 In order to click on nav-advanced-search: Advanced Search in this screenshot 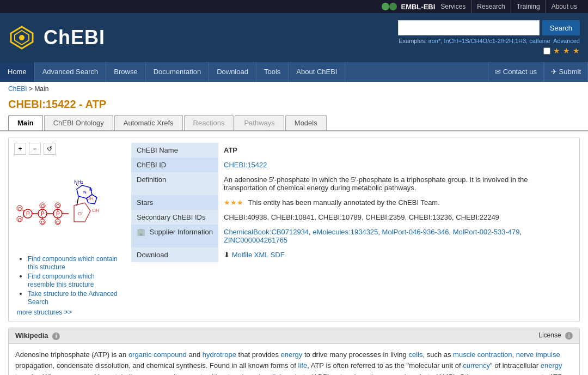, I will do `click(71, 72)`.